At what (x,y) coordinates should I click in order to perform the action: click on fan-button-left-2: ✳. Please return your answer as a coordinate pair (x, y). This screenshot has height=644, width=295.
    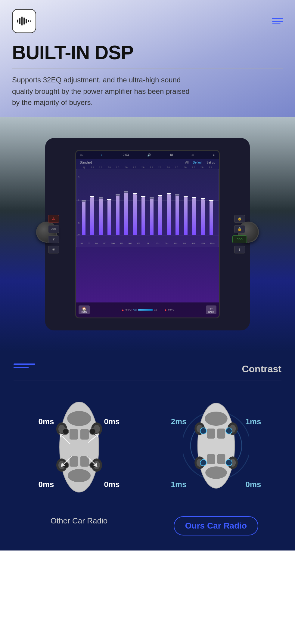
    Looking at the image, I should click on (54, 250).